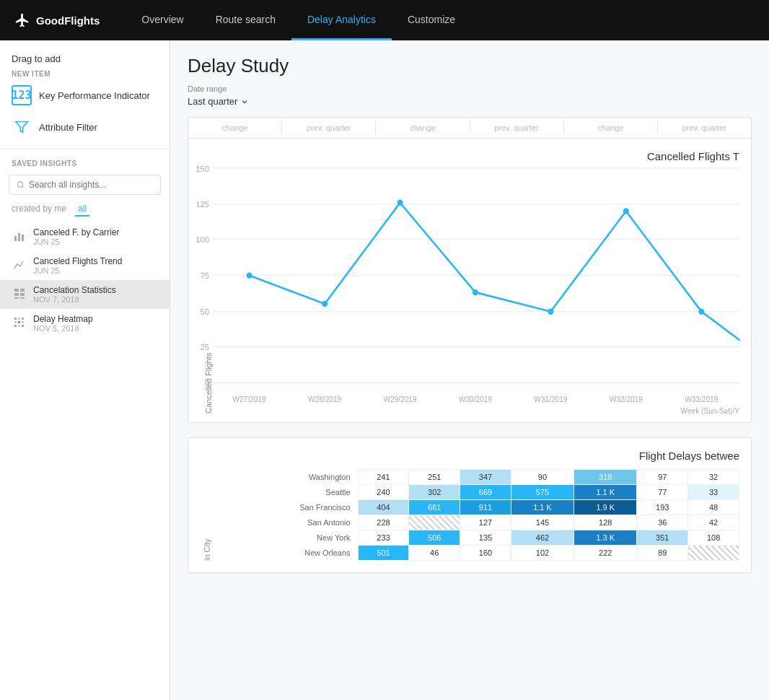 The width and height of the screenshot is (769, 700). I want to click on cell: 228, so click(384, 522).